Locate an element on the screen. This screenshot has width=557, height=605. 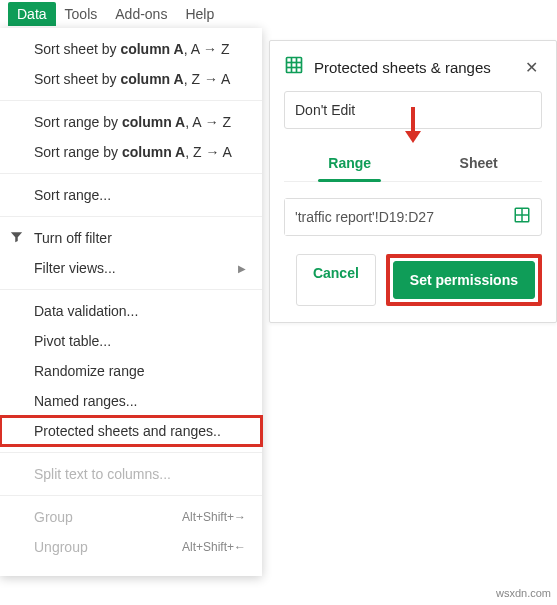
spreadsheet-icon is located at coordinates (294, 67).